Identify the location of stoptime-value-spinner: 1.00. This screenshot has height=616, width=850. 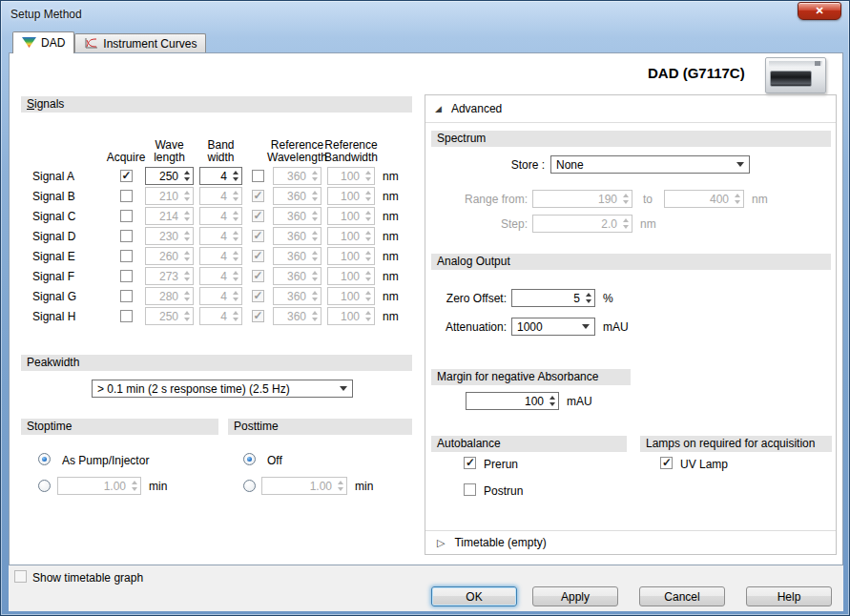
(99, 486).